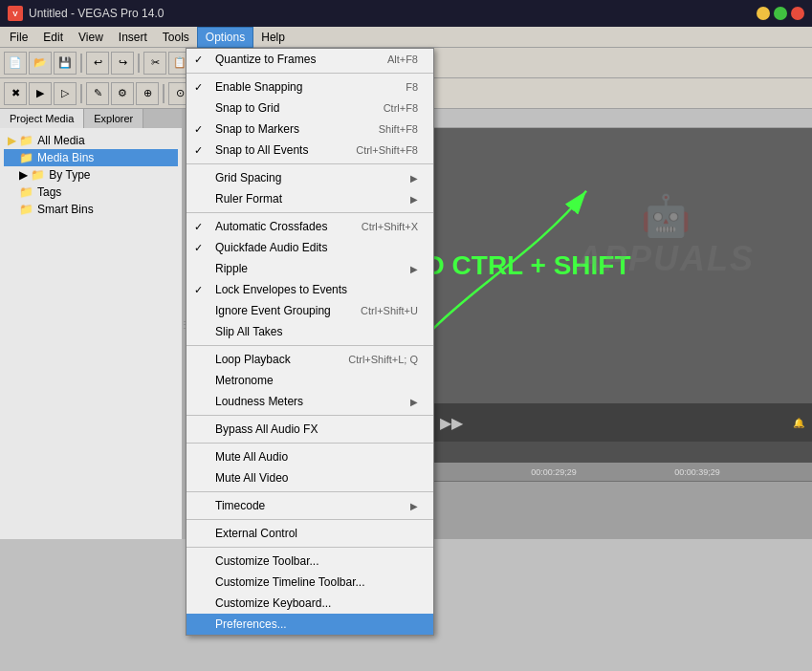 This screenshot has width=812, height=671. Describe the element at coordinates (310, 506) in the screenshot. I see `menu-option-timecode: Timecode ▶` at that location.